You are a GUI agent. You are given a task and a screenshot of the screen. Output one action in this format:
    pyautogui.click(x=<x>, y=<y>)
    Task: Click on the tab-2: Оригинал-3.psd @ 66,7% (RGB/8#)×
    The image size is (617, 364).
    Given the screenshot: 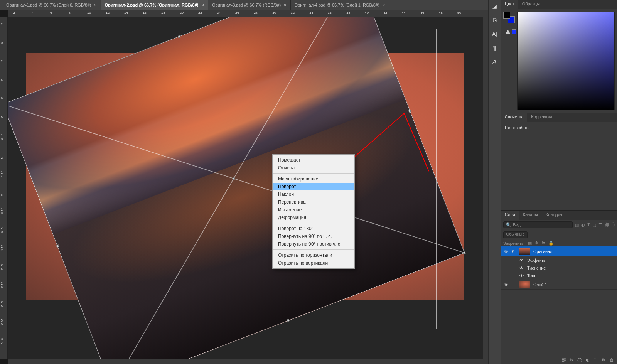 What is the action you would take?
    pyautogui.click(x=249, y=5)
    